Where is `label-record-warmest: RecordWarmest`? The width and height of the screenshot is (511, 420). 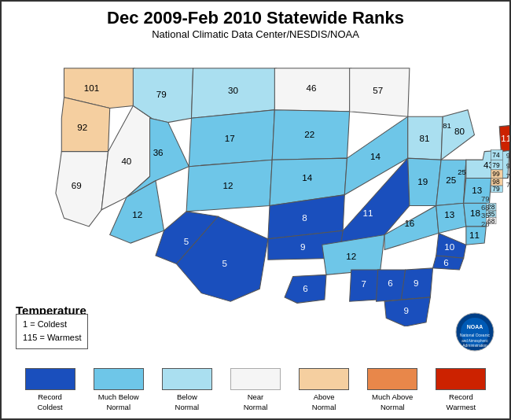
label-record-warmest: RecordWarmest is located at coordinates (461, 403).